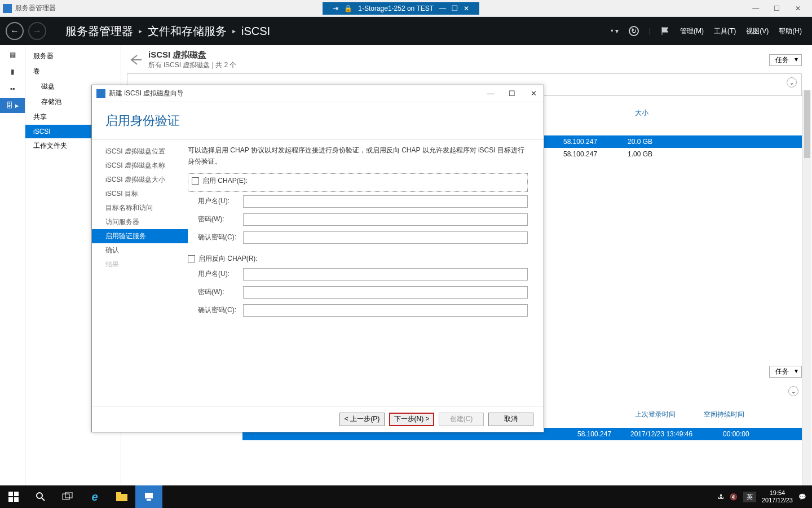 Image resolution: width=812 pixels, height=508 pixels. What do you see at coordinates (792, 82) in the screenshot?
I see `collapse-icon: ⌄` at bounding box center [792, 82].